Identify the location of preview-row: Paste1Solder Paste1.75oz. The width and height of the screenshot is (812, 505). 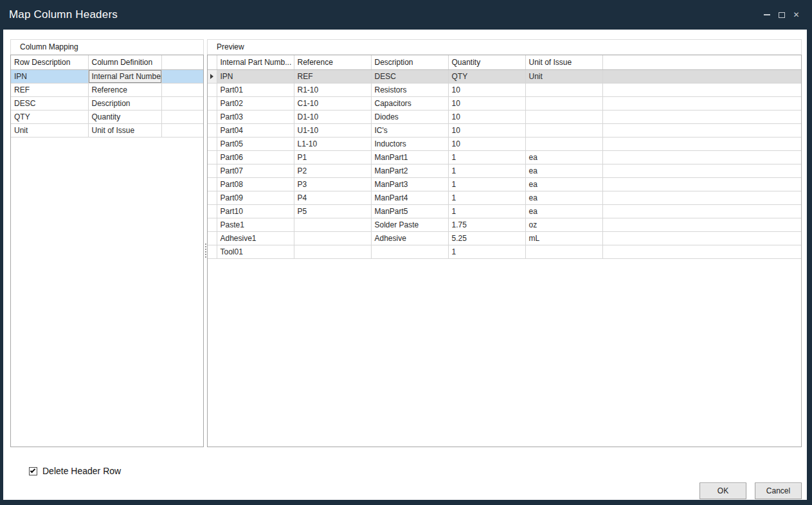
(504, 225).